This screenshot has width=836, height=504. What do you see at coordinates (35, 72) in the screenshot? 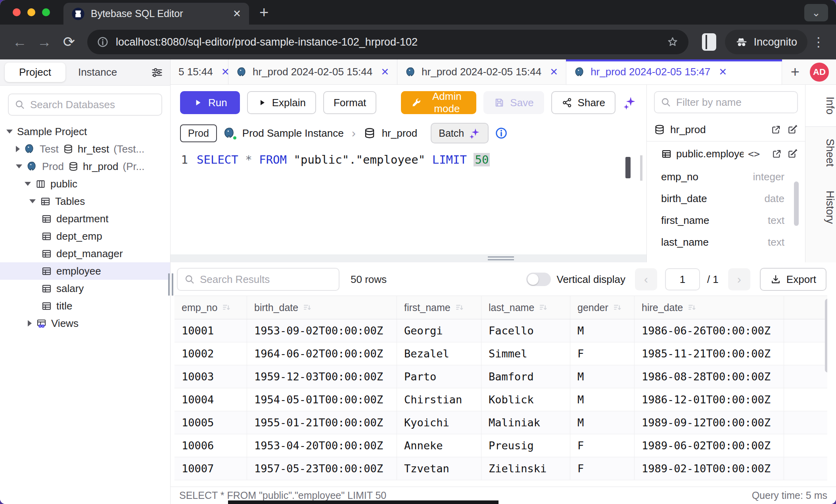
I see `tab-project: Project` at bounding box center [35, 72].